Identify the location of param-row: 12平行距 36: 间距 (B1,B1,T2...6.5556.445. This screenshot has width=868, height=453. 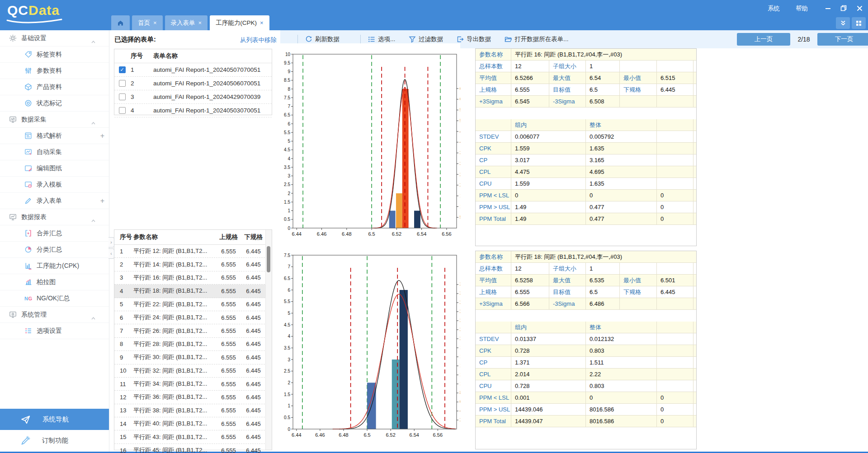
(193, 397).